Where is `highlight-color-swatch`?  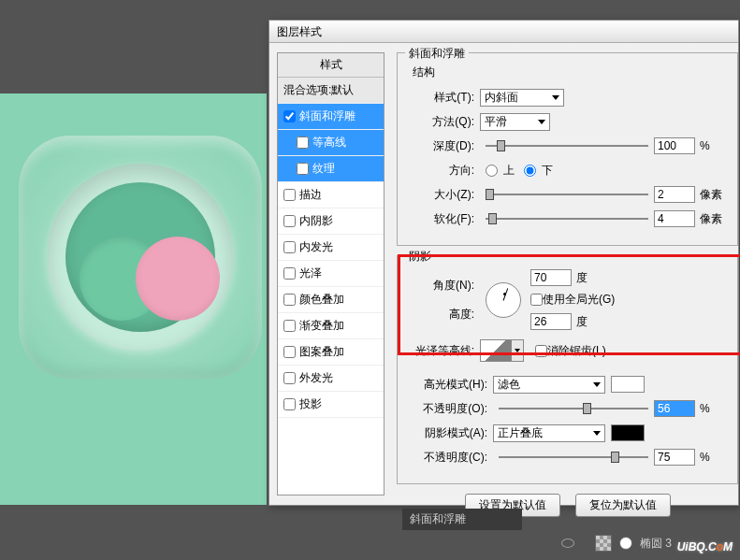 highlight-color-swatch is located at coordinates (628, 384).